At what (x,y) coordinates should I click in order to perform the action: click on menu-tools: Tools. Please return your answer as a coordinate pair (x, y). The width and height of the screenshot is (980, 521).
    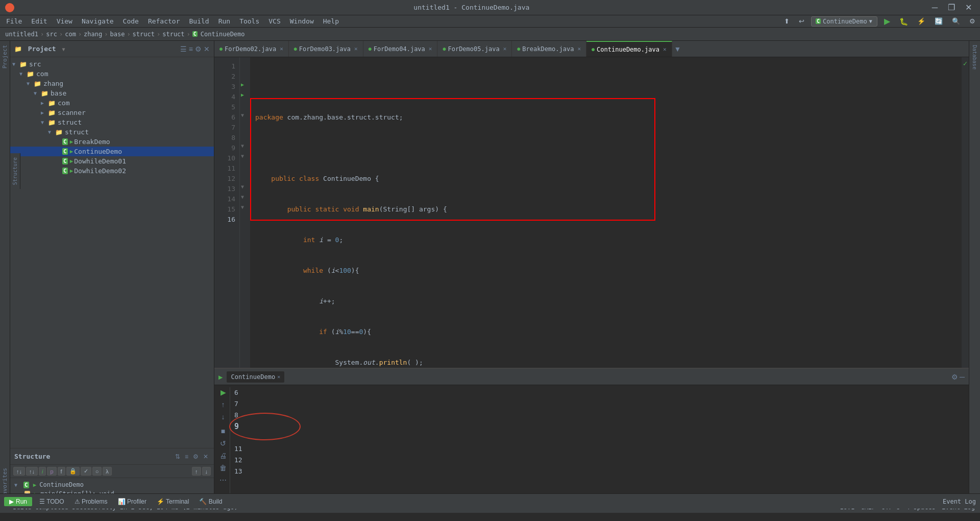
    Looking at the image, I should click on (249, 21).